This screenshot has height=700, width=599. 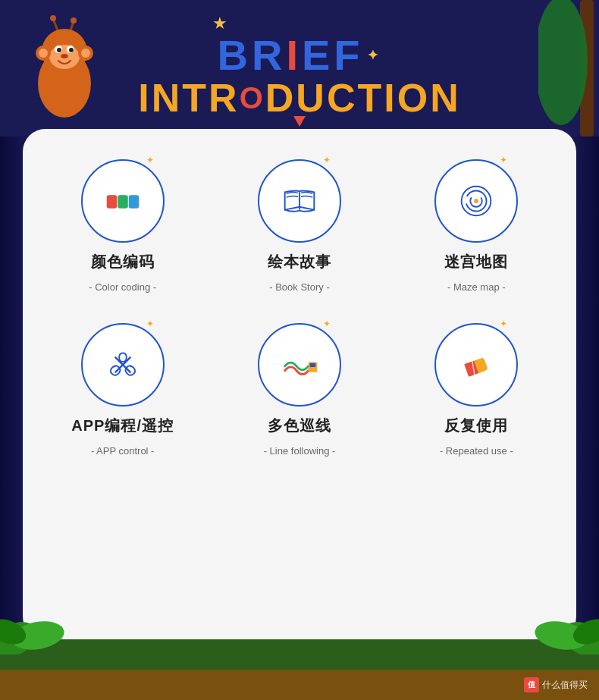 I want to click on feature-color-coding-title-cn: 颜色编码, so click(x=123, y=262).